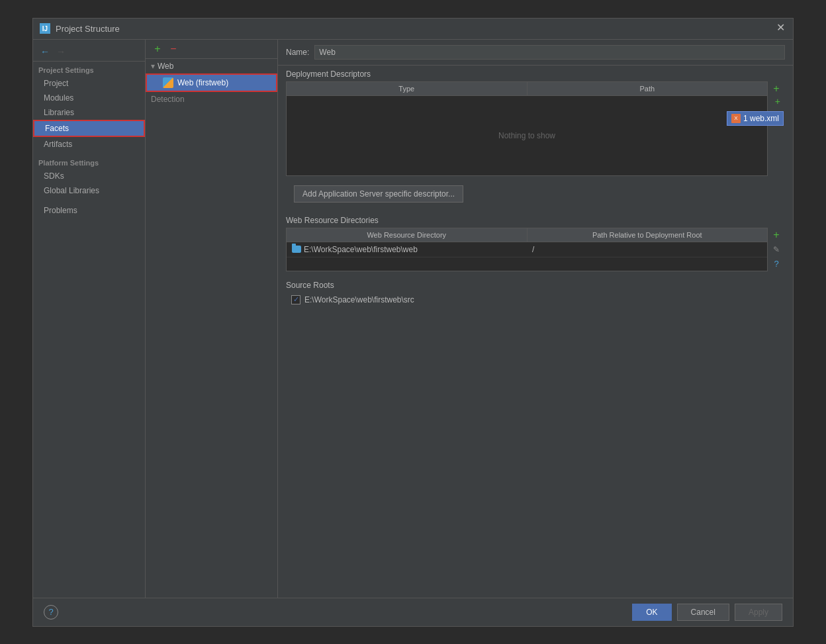 Image resolution: width=826 pixels, height=644 pixels. Describe the element at coordinates (647, 89) in the screenshot. I see `path-column-header: Path` at that location.